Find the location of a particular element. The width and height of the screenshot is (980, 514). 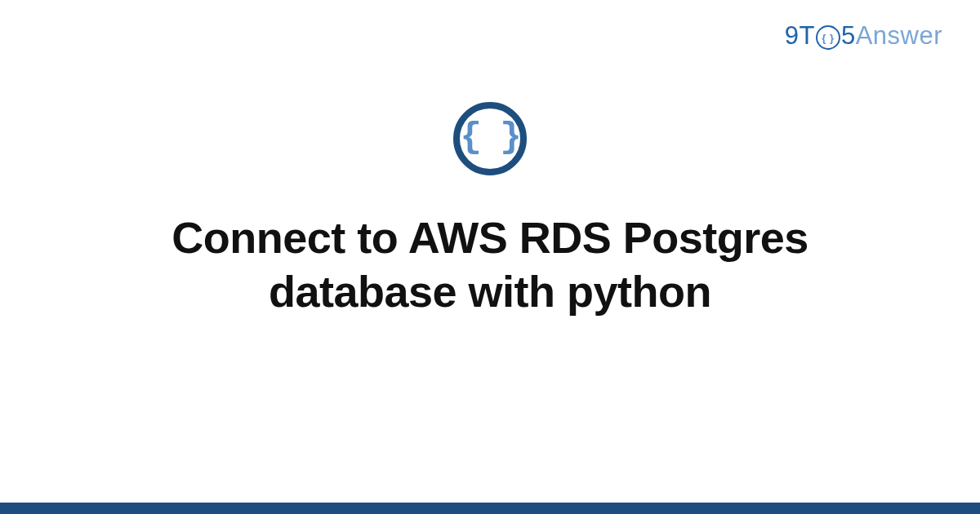

brand-braces-icon: { } is located at coordinates (828, 38).